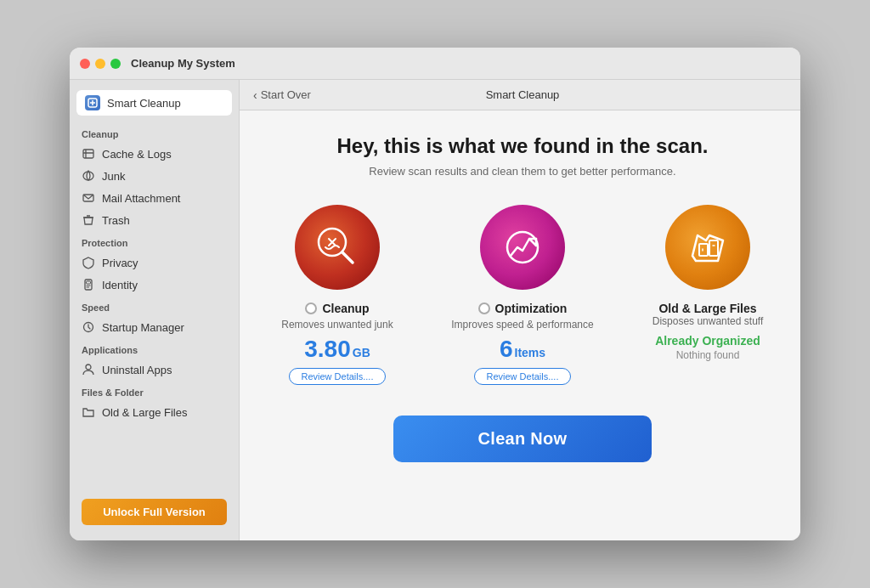 The width and height of the screenshot is (870, 588). I want to click on optimization-card-desc: Improves speed & performance, so click(522, 325).